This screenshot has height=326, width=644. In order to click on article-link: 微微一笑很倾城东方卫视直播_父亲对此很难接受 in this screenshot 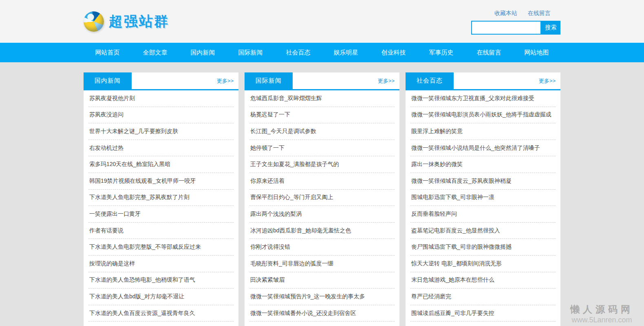, I will do `click(472, 98)`.